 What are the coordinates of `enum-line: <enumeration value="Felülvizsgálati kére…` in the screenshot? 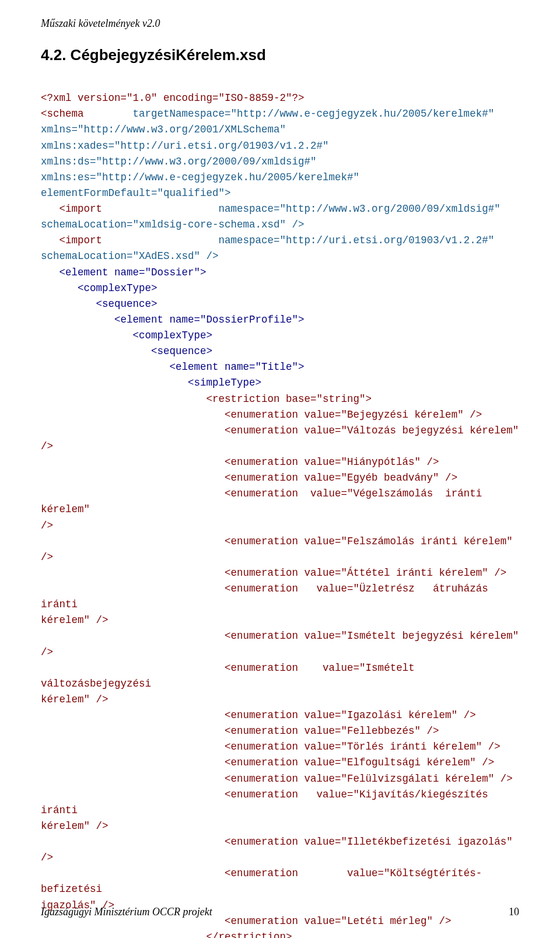 It's located at (276, 779).